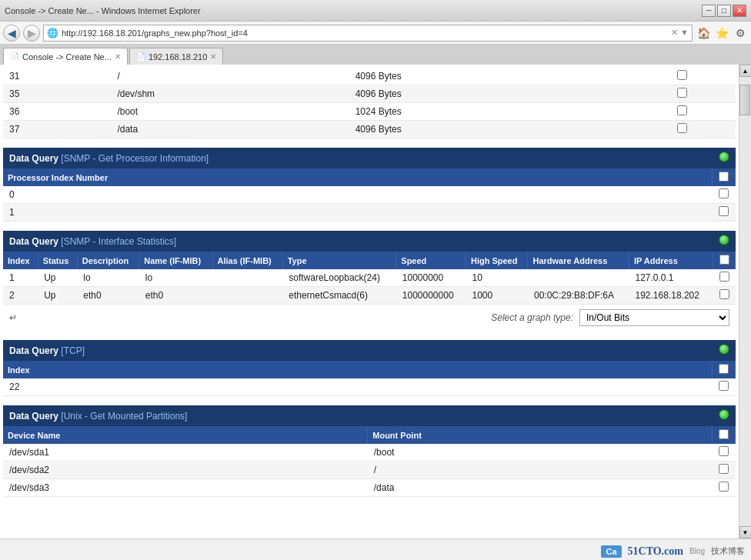 This screenshot has height=560, width=751. I want to click on section-processor-bracket: [SNMP - Get Processor Information], so click(135, 158).